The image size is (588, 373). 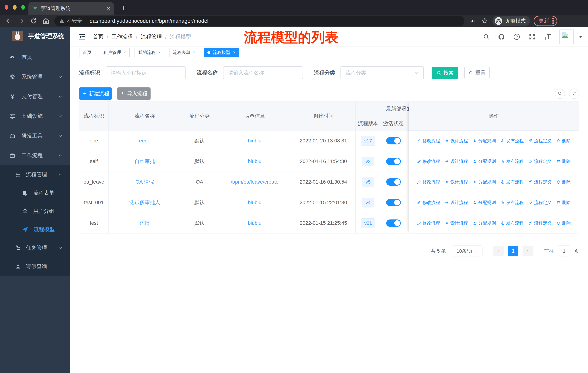 I want to click on app-logo: 芋道管理系统, so click(x=35, y=36).